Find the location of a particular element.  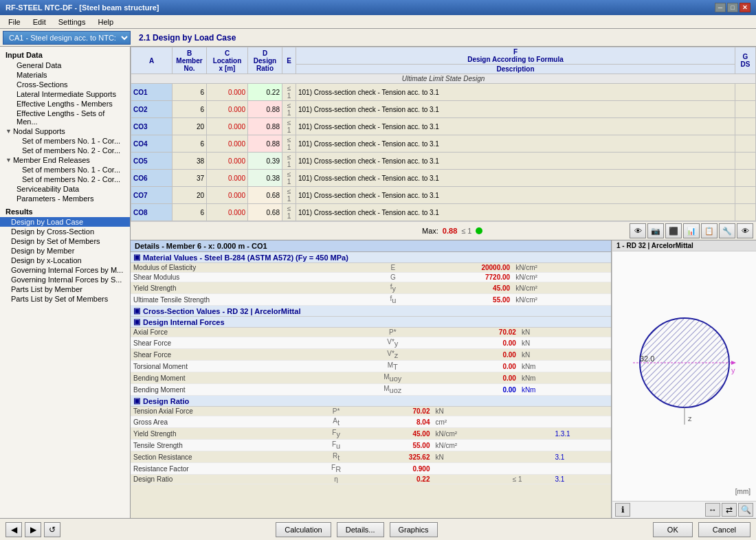

table-row: CO6 37 0.000 0.38 ≤ 1 101) Cross-section… is located at coordinates (444, 179).